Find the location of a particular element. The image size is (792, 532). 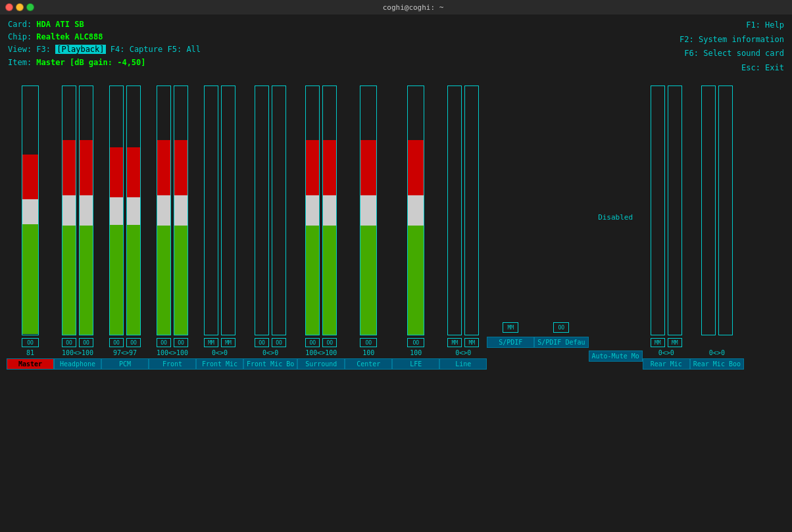

mute-btn-6-0: OO is located at coordinates (312, 343).